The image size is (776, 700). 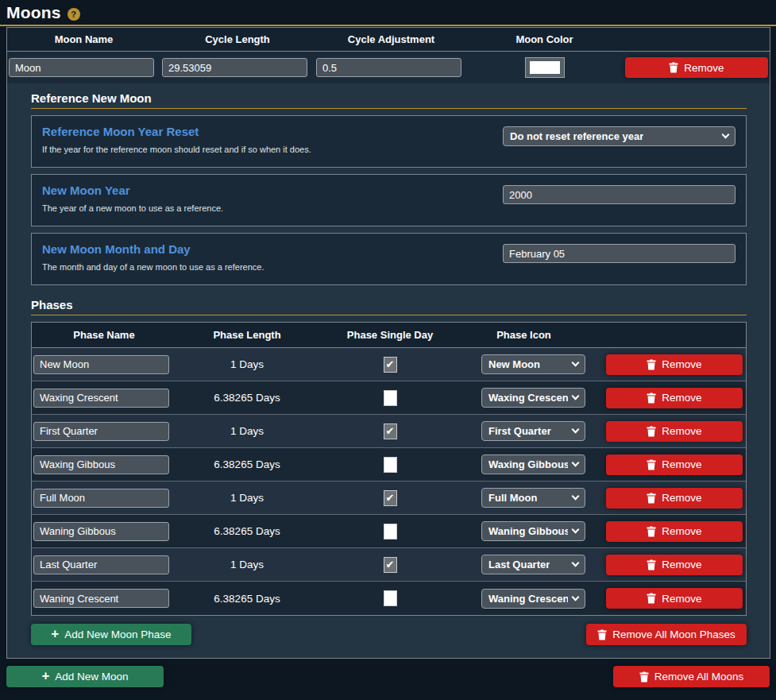 I want to click on moon-name-header: Moon Name, so click(x=84, y=40).